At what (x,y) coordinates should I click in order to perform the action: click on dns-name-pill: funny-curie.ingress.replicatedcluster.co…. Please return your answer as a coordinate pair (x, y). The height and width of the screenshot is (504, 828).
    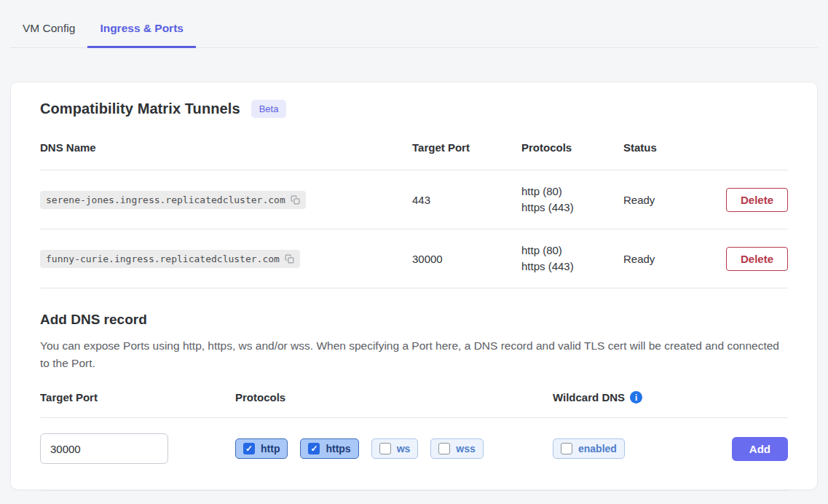
    Looking at the image, I should click on (170, 259).